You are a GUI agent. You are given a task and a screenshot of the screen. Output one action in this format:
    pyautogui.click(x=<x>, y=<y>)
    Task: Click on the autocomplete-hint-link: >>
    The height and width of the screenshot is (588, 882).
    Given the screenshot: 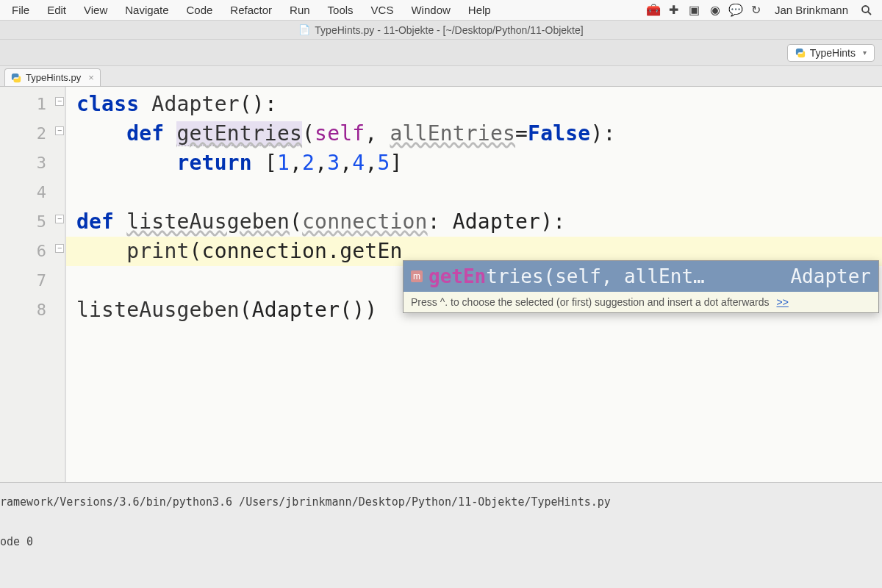 What is the action you would take?
    pyautogui.click(x=782, y=302)
    